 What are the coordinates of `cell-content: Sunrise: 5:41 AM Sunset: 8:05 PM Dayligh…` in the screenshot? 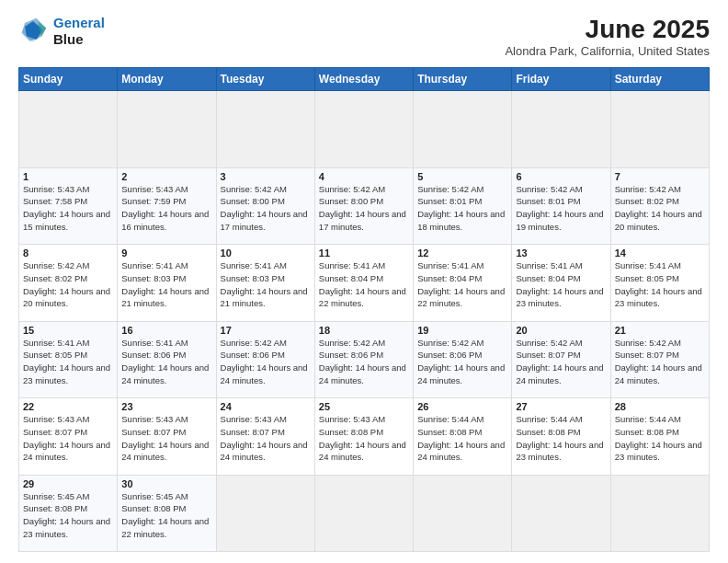 It's located at (68, 362).